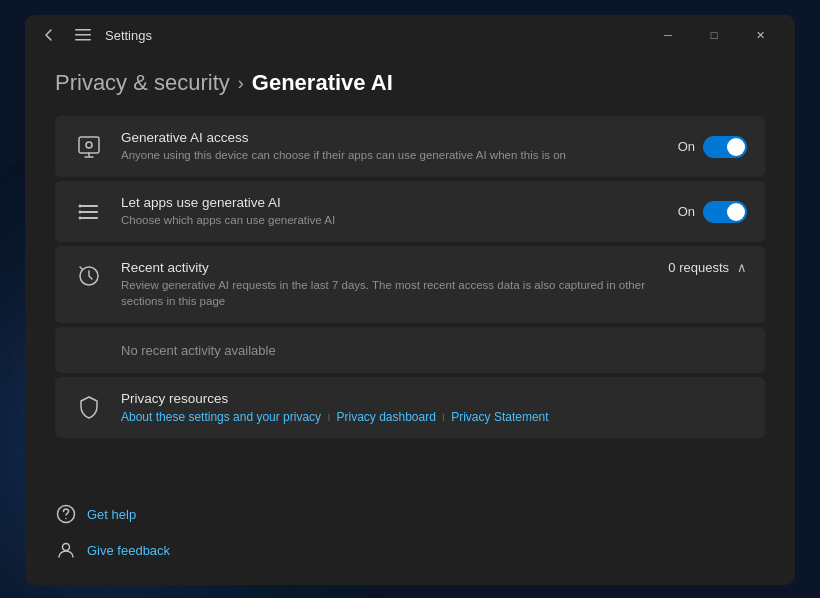 The width and height of the screenshot is (820, 598). I want to click on minimize-button: ─, so click(668, 35).